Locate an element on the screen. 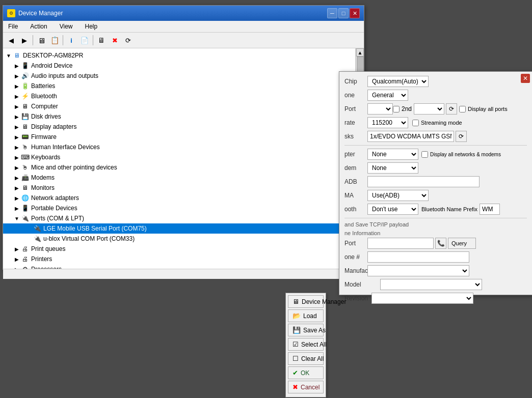  menu-view: View is located at coordinates (66, 26).